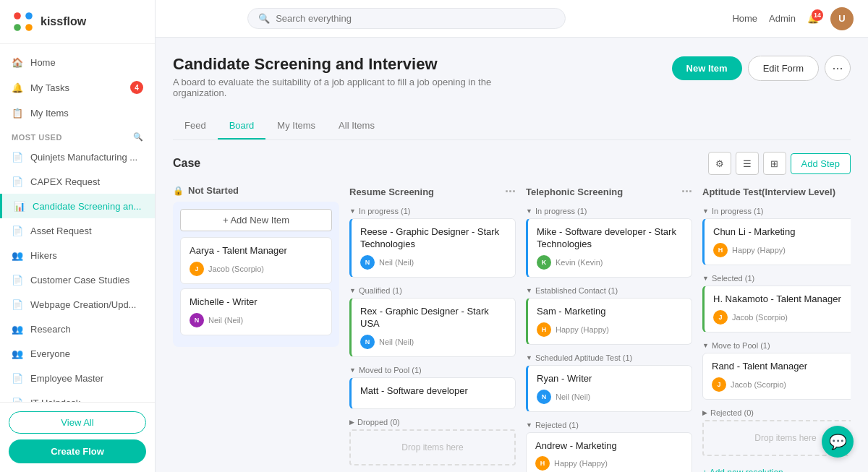  What do you see at coordinates (705, 413) in the screenshot?
I see `chevron-right-icon-2: ▶` at bounding box center [705, 413].